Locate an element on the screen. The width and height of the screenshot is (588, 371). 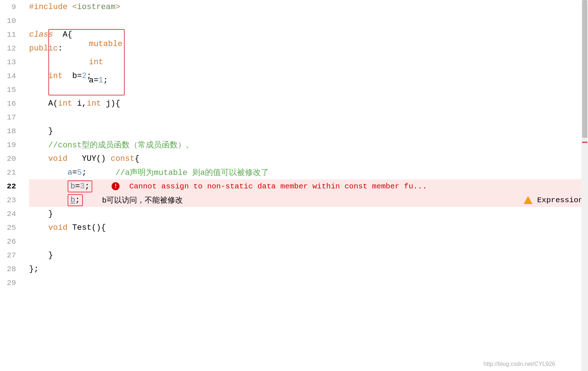
code-line-25: void Test(){ is located at coordinates (309, 228).